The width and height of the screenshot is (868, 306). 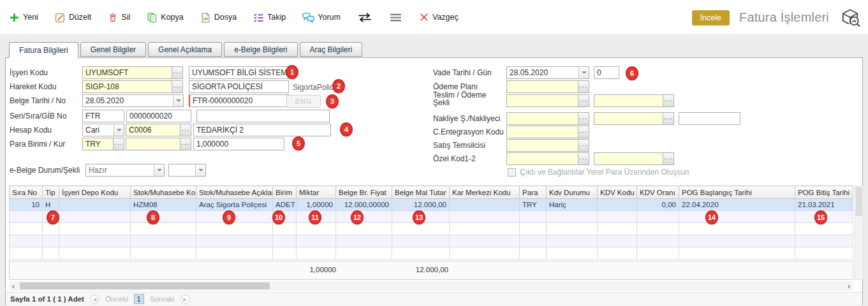 I want to click on para-birimi-lookup: TRY···, so click(x=103, y=144).